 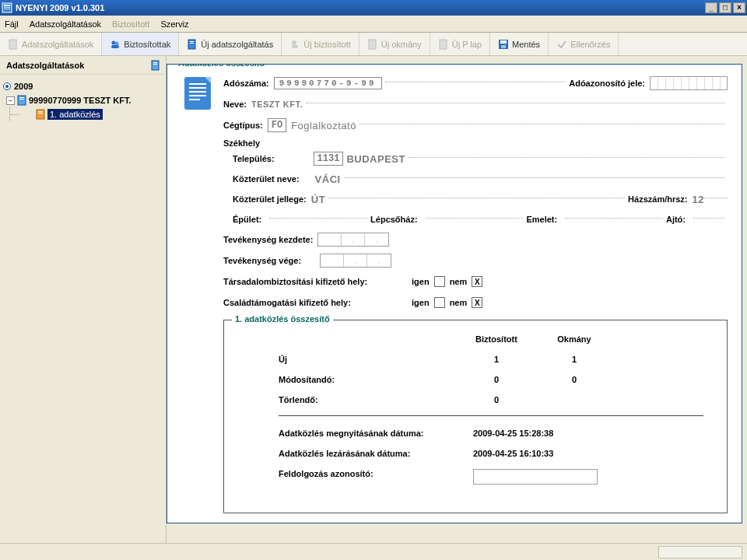 What do you see at coordinates (140, 44) in the screenshot?
I see `tb-biztositottak: Biztosítottak` at bounding box center [140, 44].